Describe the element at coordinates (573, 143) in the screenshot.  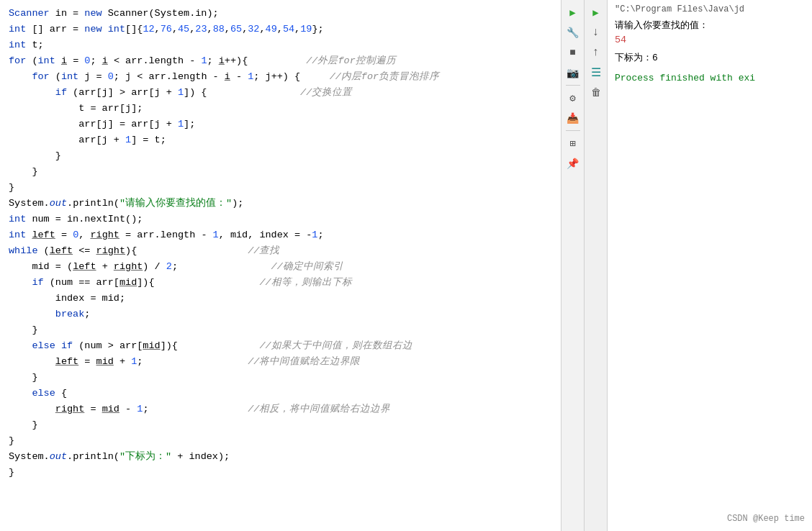
I see `grid-button: ⊞` at that location.